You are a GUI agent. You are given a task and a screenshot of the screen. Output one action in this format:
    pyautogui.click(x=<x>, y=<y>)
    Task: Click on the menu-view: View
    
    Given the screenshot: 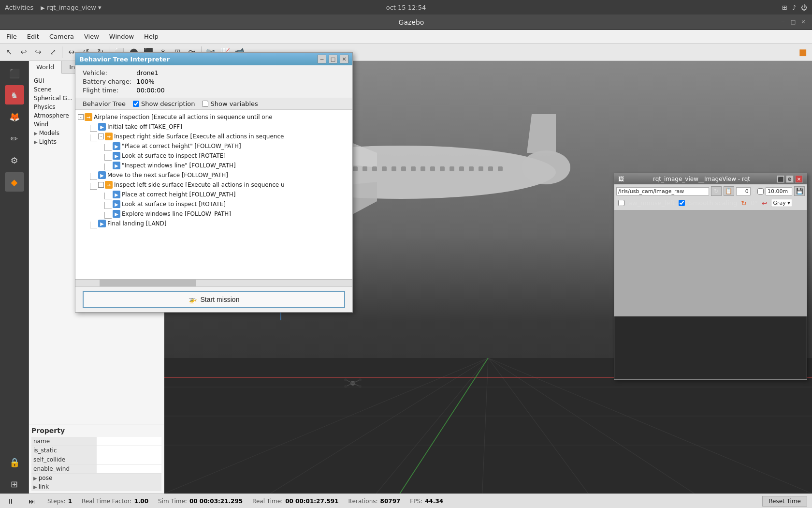 What is the action you would take?
    pyautogui.click(x=92, y=37)
    